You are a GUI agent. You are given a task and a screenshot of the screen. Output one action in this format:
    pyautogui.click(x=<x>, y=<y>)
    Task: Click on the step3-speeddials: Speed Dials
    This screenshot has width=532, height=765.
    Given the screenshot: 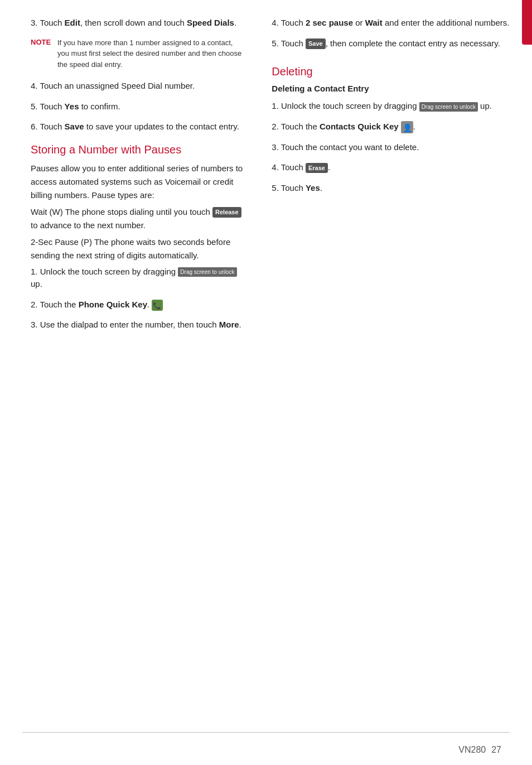 What is the action you would take?
    pyautogui.click(x=211, y=22)
    